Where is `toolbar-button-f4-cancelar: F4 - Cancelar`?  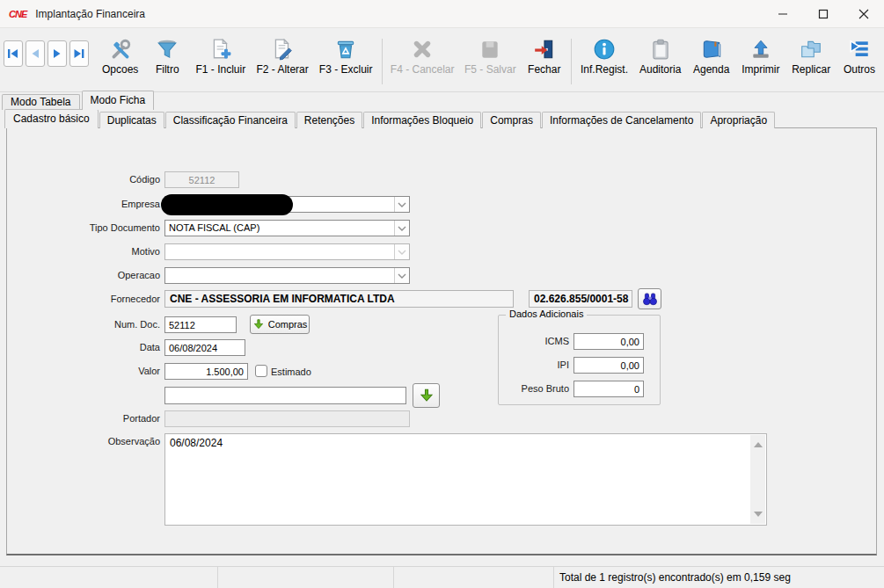 toolbar-button-f4-cancelar: F4 - Cancelar is located at coordinates (422, 56).